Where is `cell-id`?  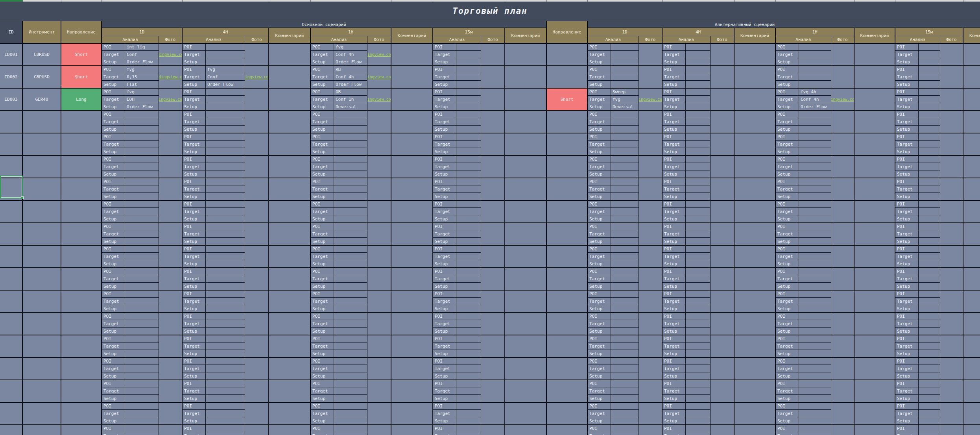 cell-id is located at coordinates (11, 211).